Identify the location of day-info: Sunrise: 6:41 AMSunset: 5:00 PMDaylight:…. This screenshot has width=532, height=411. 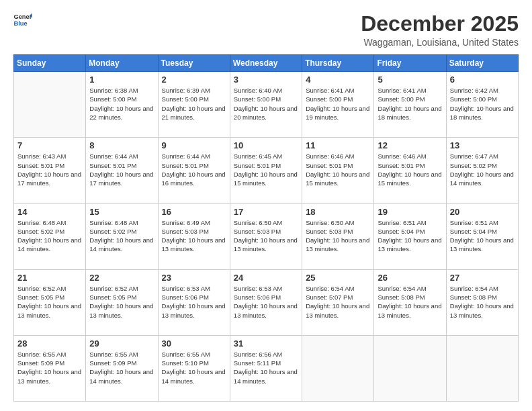
(338, 103).